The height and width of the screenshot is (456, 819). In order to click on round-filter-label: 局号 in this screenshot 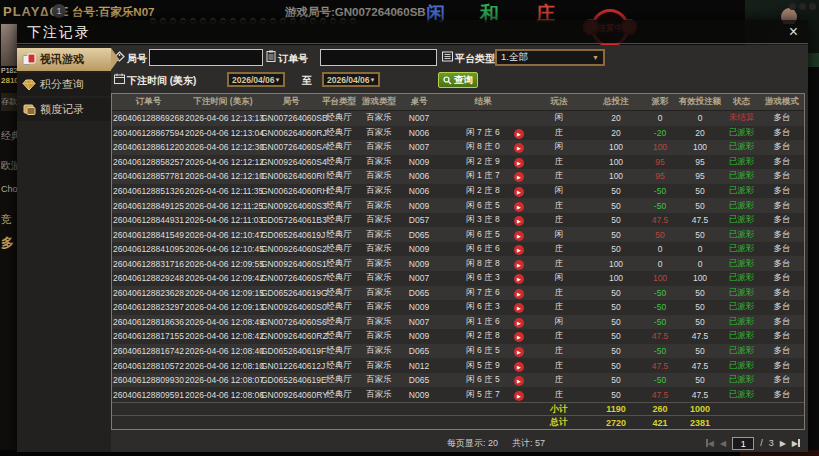, I will do `click(137, 59)`.